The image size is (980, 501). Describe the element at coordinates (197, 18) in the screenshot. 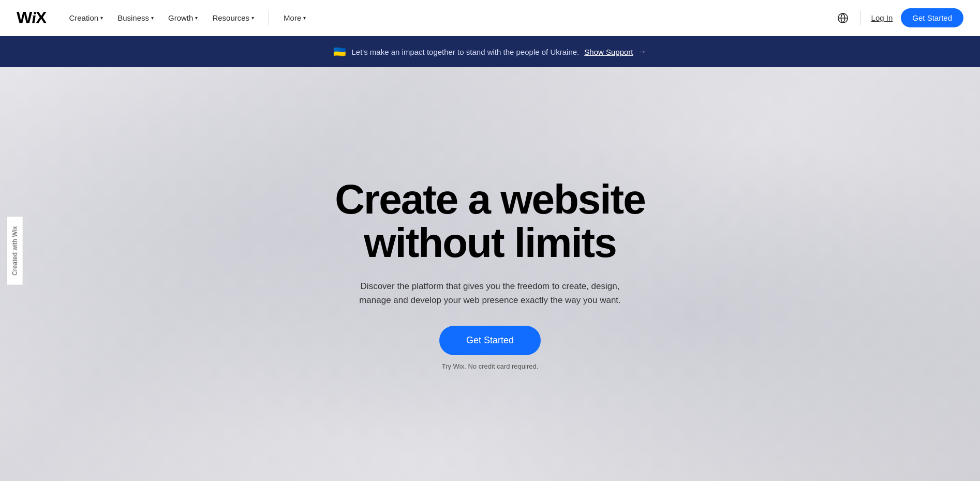

I see `growth-chevron-icon: ▾` at that location.